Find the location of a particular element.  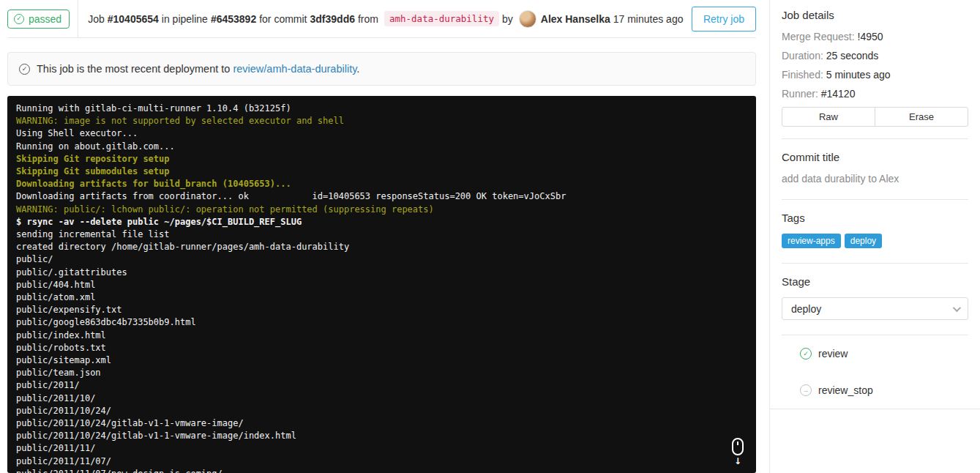

log-line: Running with gitlab-ci-multi-runner 1.10… is located at coordinates (382, 108).